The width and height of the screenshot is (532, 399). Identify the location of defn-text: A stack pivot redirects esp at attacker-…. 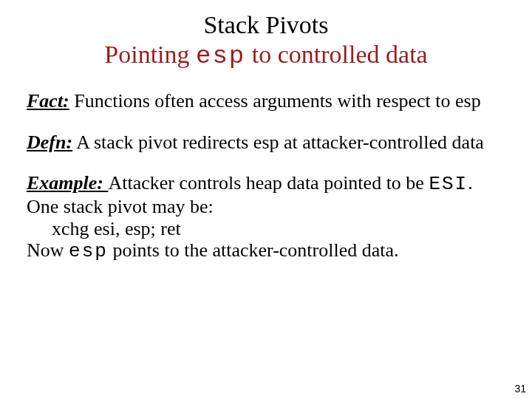
(278, 142).